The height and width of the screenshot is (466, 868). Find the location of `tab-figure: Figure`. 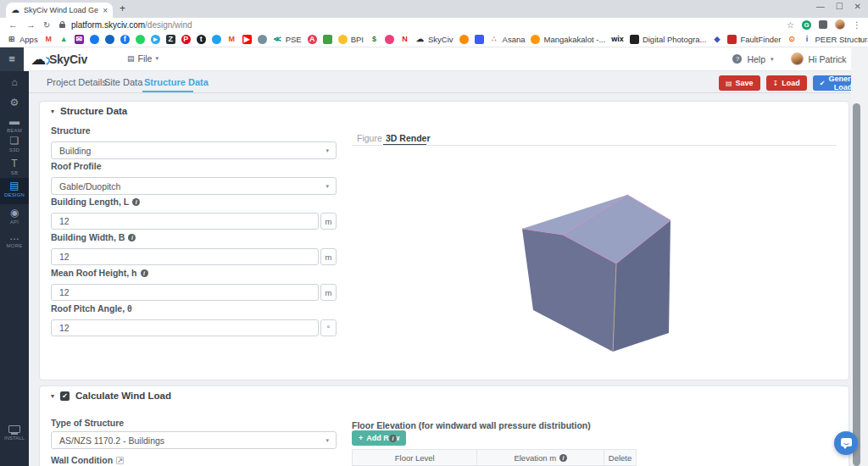

tab-figure: Figure is located at coordinates (370, 138).